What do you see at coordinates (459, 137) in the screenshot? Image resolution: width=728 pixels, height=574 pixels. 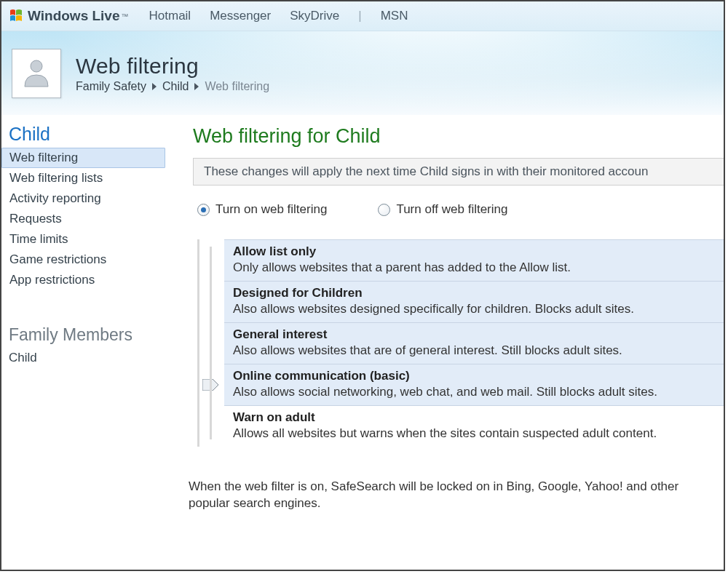 I see `content-title: Web filtering for Child` at bounding box center [459, 137].